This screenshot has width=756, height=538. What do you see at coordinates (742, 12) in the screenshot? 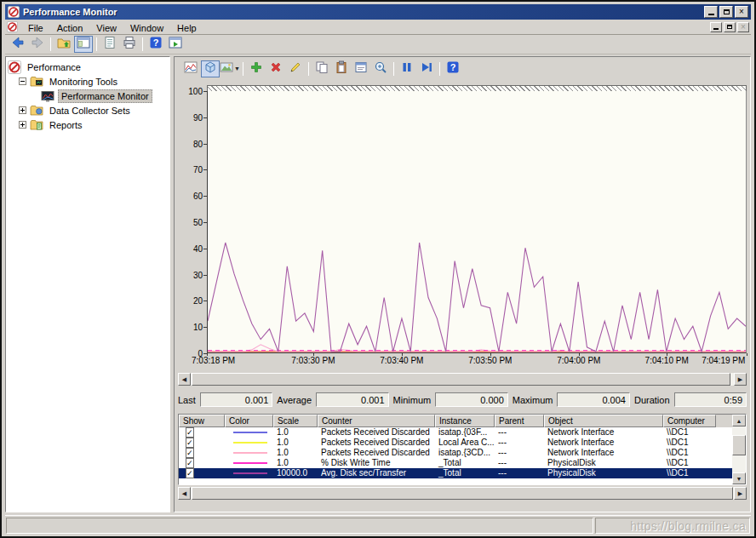
I see `close-button: ×` at bounding box center [742, 12].